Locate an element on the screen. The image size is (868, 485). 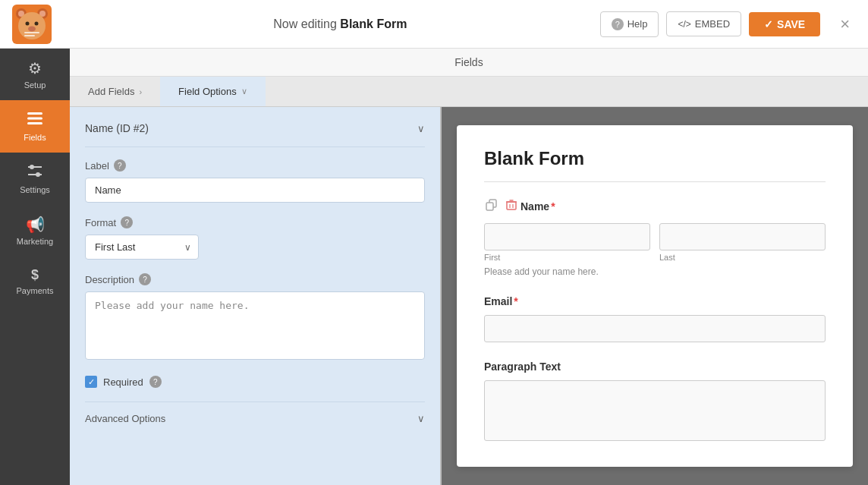
sliders-icon is located at coordinates (35, 173).